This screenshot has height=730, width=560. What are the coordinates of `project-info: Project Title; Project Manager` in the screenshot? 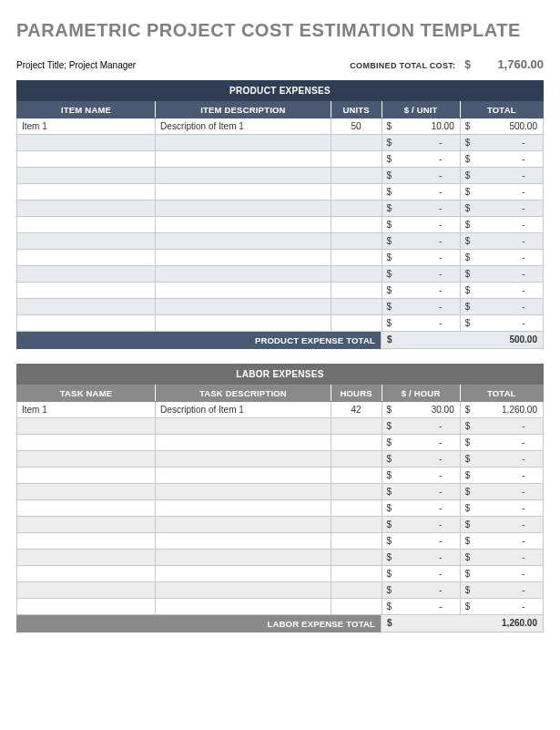 It's located at (76, 66).